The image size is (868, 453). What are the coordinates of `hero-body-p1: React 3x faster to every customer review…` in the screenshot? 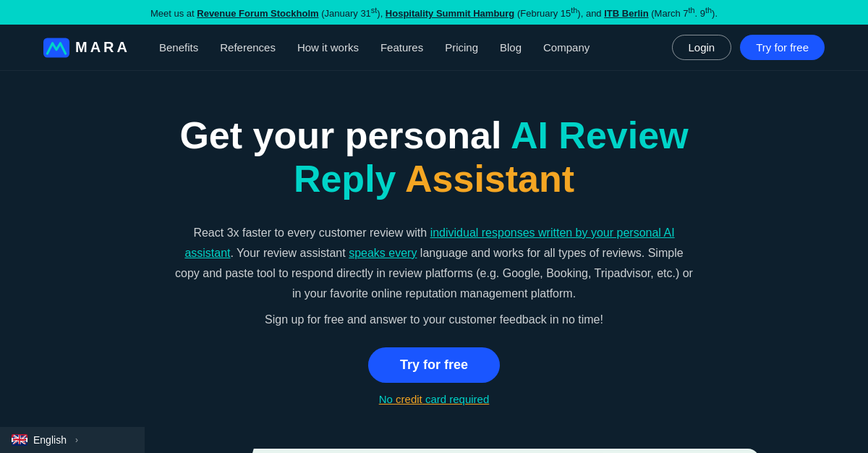 It's located at (434, 263).